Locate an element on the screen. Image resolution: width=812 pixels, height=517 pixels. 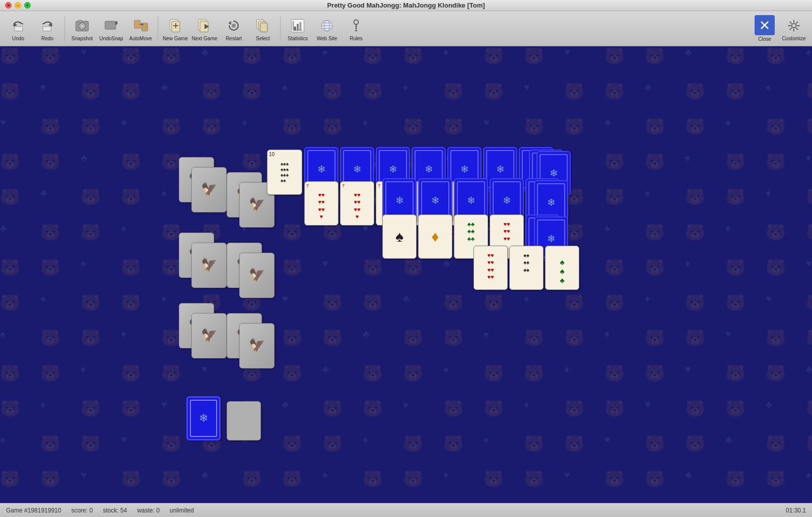
toolbar-right: Close Customize is located at coordinates (779, 29).